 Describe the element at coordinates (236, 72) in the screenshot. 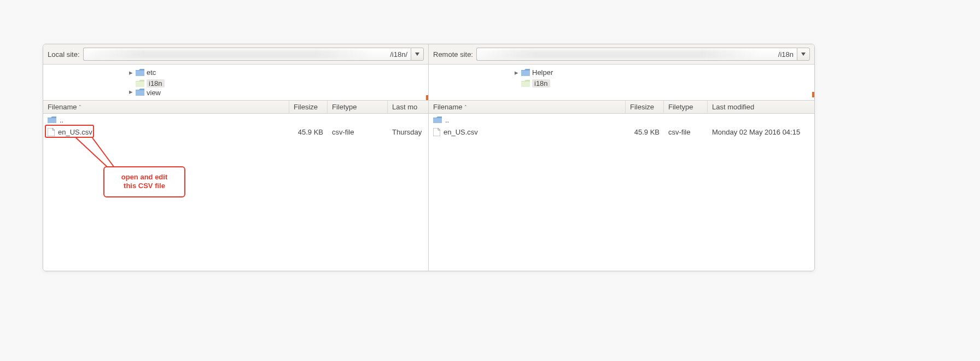

I see `tree-item-etc: ▸ etc` at that location.